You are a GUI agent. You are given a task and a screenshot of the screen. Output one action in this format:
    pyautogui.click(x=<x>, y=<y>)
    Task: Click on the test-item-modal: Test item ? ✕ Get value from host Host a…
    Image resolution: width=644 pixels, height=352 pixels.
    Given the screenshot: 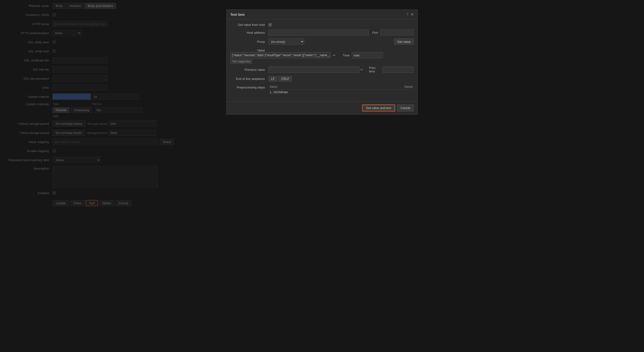 What is the action you would take?
    pyautogui.click(x=322, y=62)
    